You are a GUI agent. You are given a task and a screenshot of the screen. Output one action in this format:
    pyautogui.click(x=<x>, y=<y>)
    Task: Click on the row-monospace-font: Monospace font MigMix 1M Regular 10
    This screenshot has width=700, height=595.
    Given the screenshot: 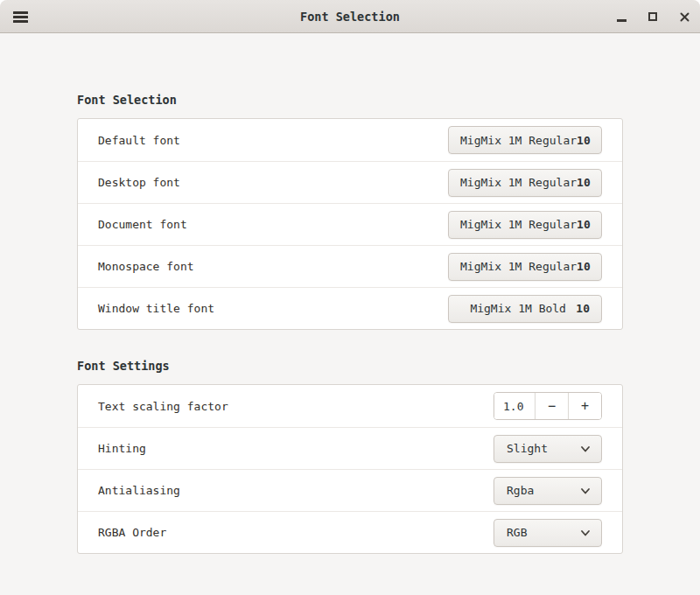 What is the action you would take?
    pyautogui.click(x=350, y=266)
    